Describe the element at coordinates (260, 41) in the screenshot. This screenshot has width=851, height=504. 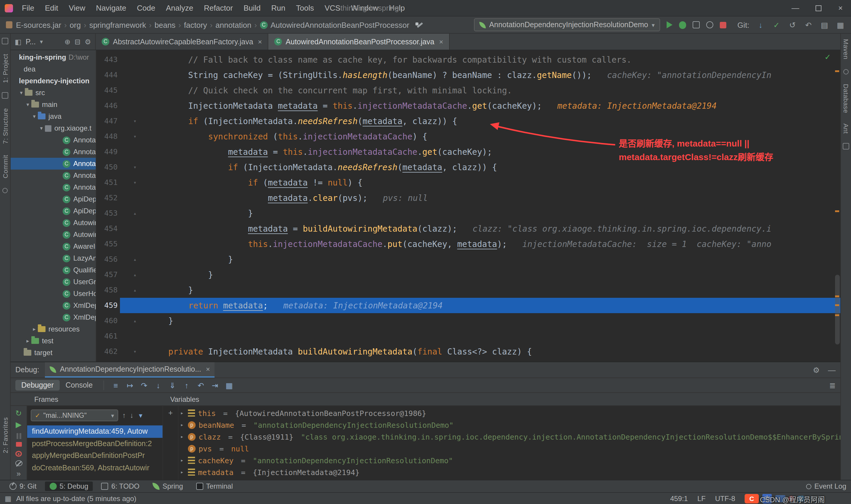
I see `close-icon: ×` at that location.